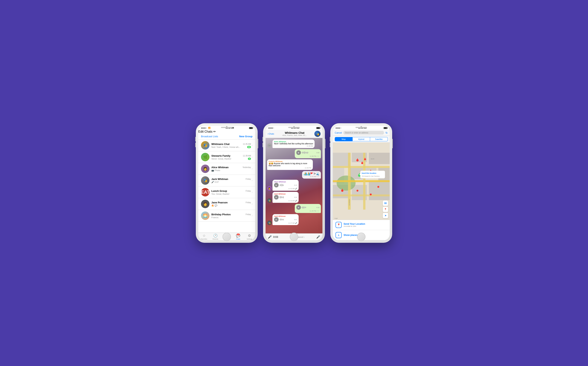 This screenshot has height=366, width=588. Describe the element at coordinates (286, 198) in the screenshot. I see `bubble-jack: Jack Whitman ▶ 0:32 11:43 AM 🎤` at that location.